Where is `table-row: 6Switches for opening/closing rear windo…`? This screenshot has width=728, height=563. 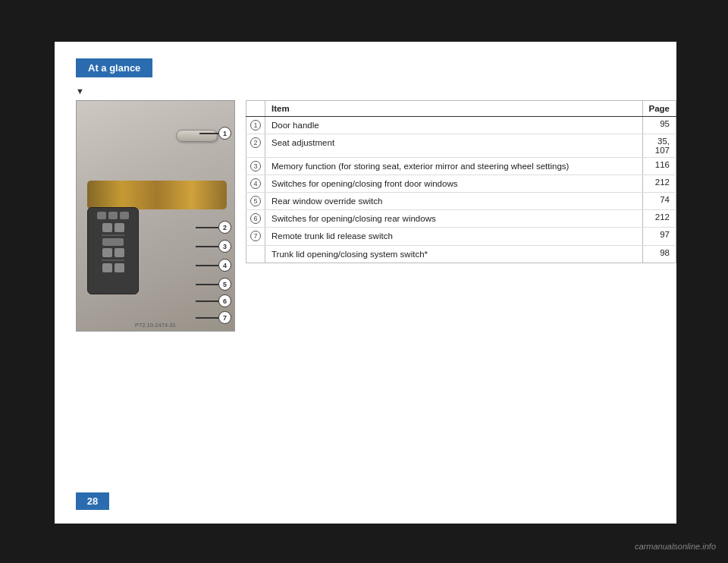
table-row: 6Switches for opening/closing rear windo… is located at coordinates (461, 219).